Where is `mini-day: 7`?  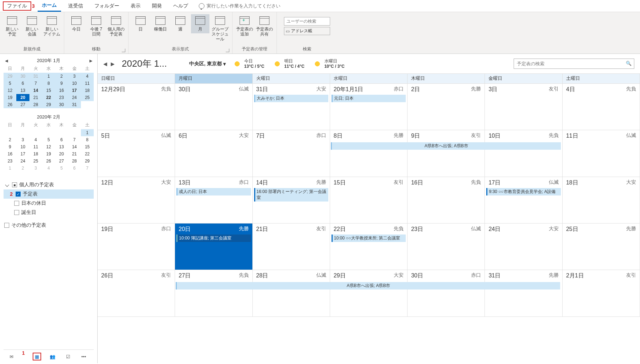 mini-day: 7 is located at coordinates (74, 140).